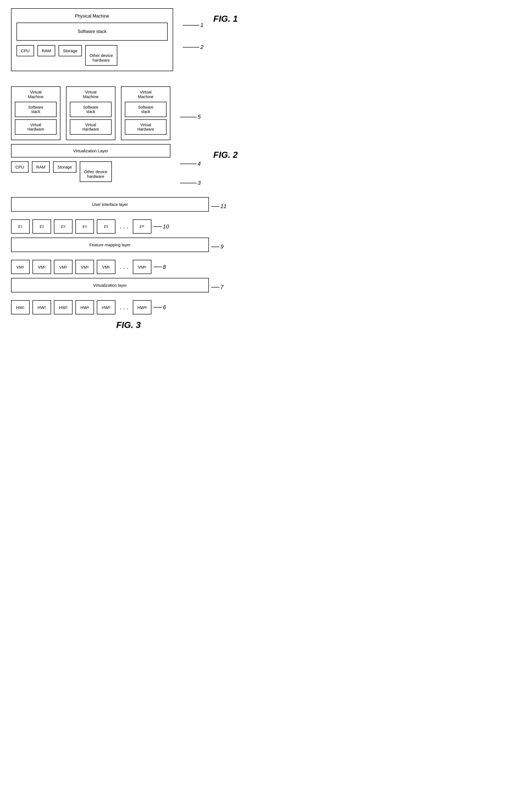  I want to click on fig2-vm2-title: VirtualMachine, so click(91, 94).